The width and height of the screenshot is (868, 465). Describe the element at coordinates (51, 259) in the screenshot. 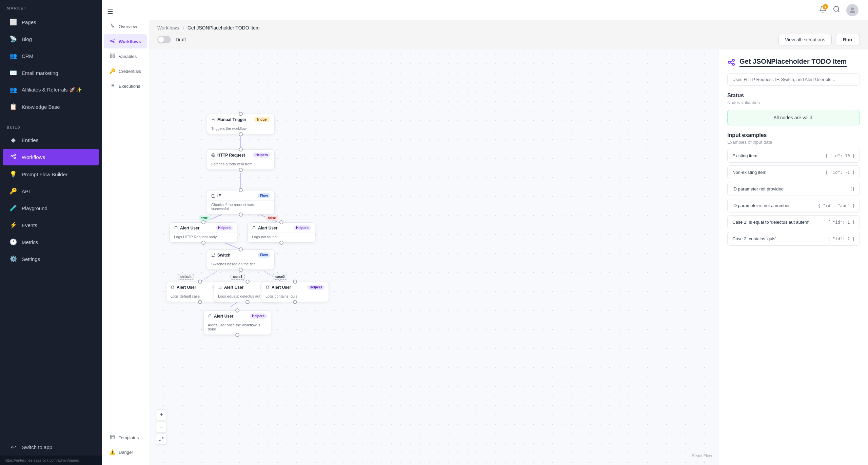

I see `sidebar-item-settings: ⚙️ Settings` at that location.